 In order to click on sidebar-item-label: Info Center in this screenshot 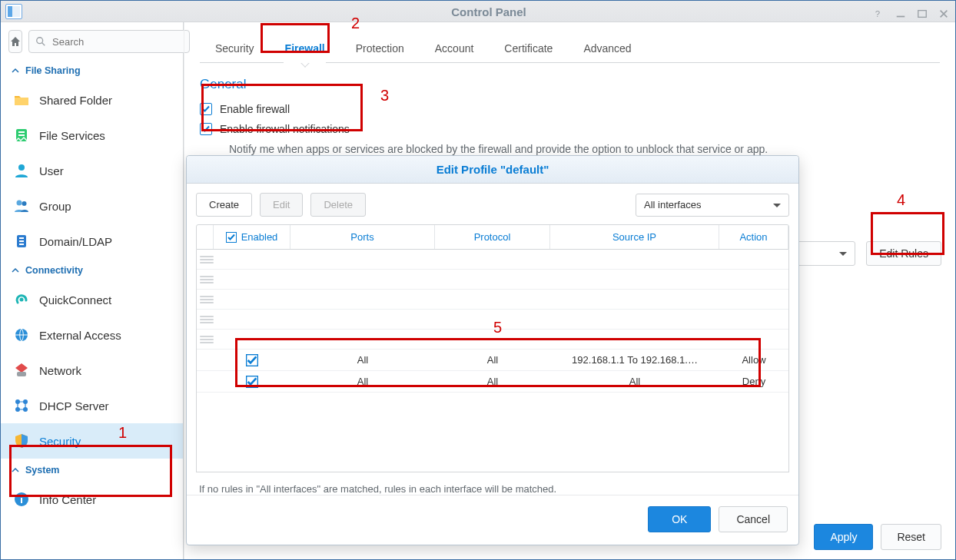, I will do `click(68, 499)`.